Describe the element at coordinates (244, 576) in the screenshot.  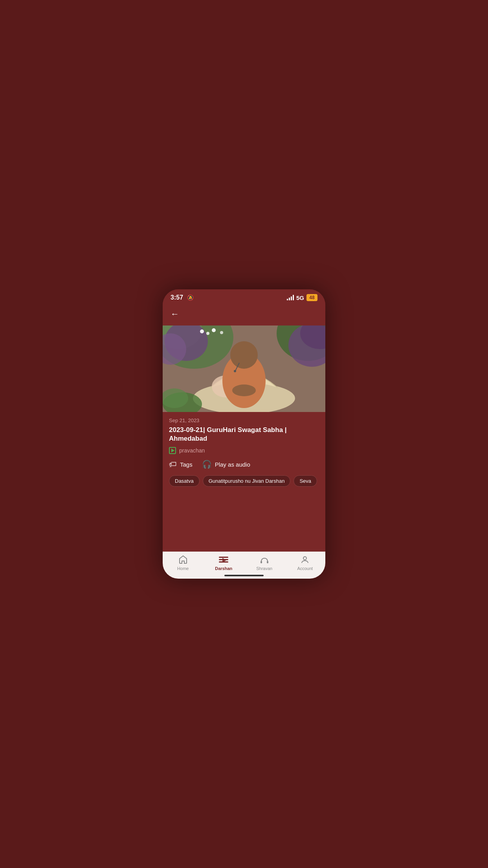
I see `home-indicator` at that location.